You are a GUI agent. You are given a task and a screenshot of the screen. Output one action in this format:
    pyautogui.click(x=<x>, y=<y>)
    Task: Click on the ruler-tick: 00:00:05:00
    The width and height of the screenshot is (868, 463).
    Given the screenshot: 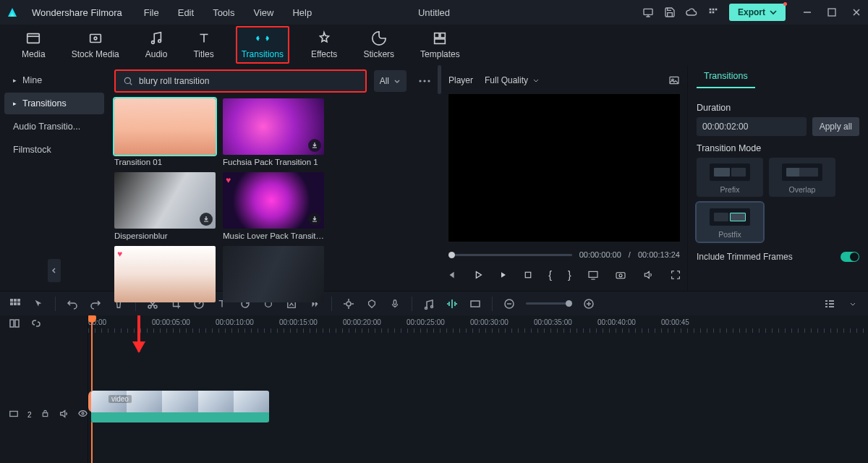 What is the action you would take?
    pyautogui.click(x=171, y=323)
    